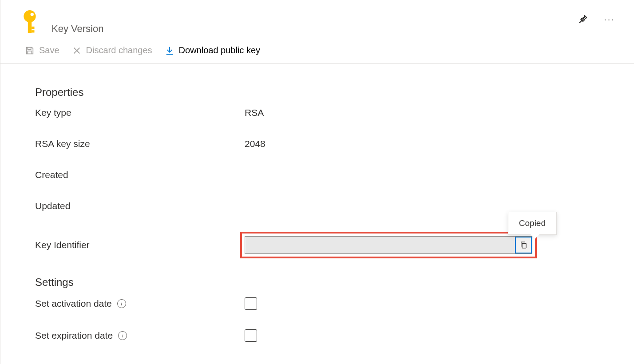  Describe the element at coordinates (335, 282) in the screenshot. I see `settings-heading: Settings` at that location.